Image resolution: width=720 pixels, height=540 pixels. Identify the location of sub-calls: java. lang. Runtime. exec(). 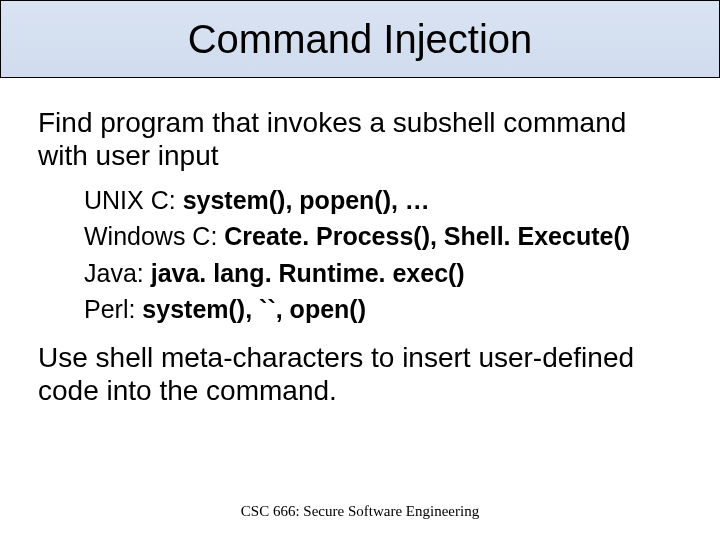
(308, 273).